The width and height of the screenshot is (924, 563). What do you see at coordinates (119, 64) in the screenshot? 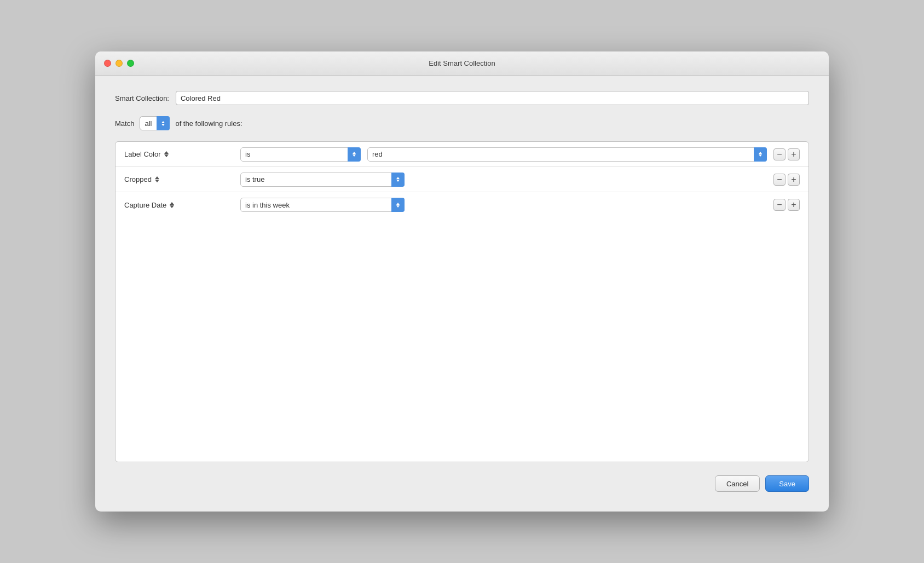
I see `minimize-button` at bounding box center [119, 64].